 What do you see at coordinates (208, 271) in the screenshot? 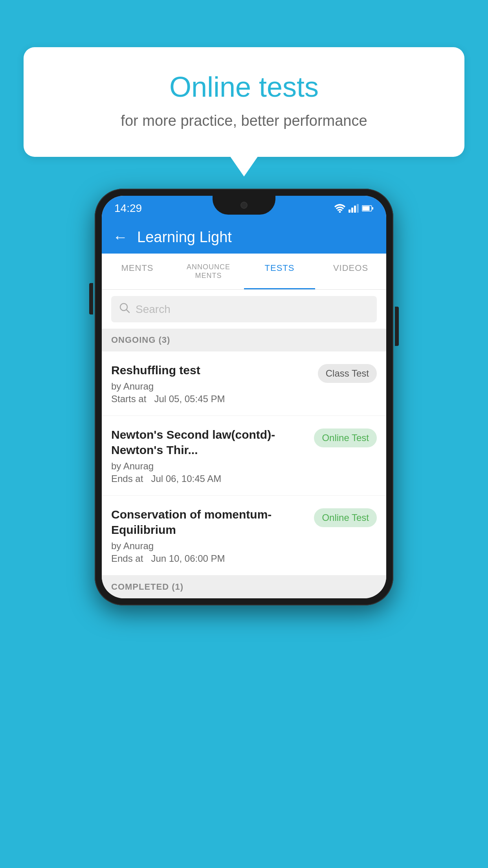
I see `tab-announcements: ANNOUNCEMENTS` at bounding box center [208, 271].